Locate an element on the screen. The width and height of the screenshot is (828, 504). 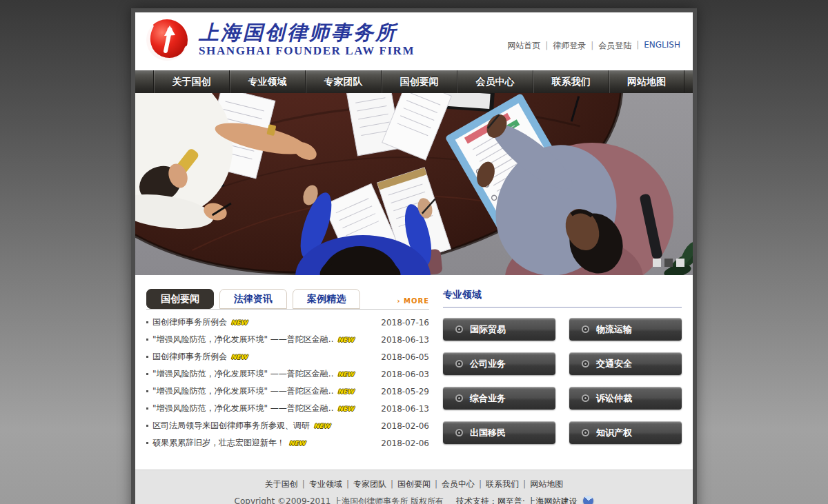
nav-item: 国创要闻 is located at coordinates (419, 81).